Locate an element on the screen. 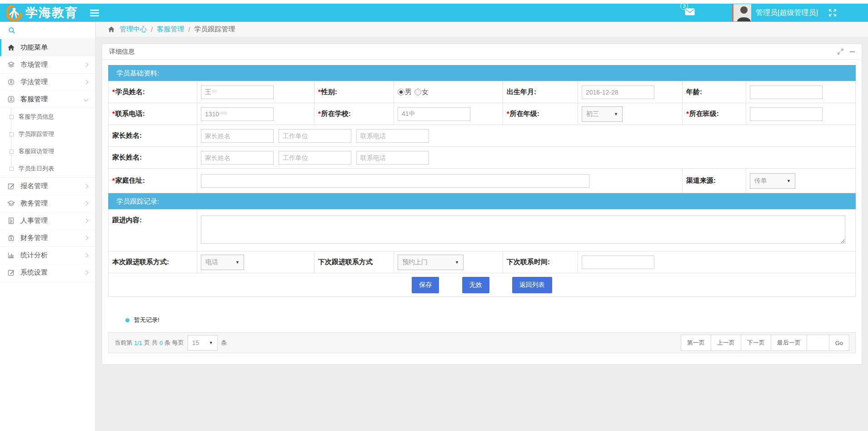  channel-select: 传单 ▼ is located at coordinates (773, 181).